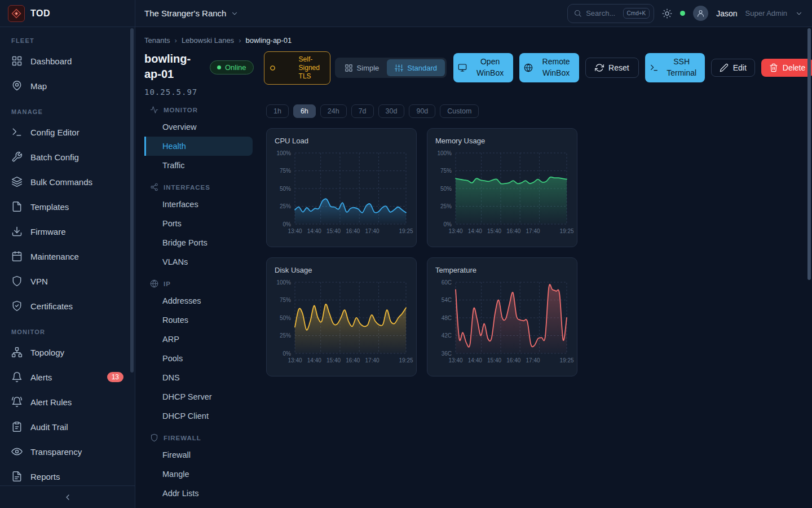  I want to click on download-icon, so click(17, 231).